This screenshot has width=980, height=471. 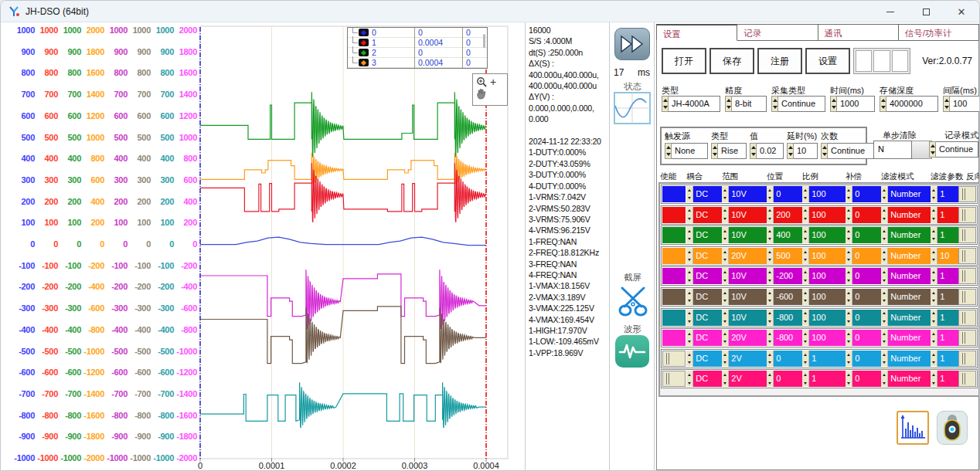 I want to click on trigger-次数-value: Continue, so click(x=852, y=151).